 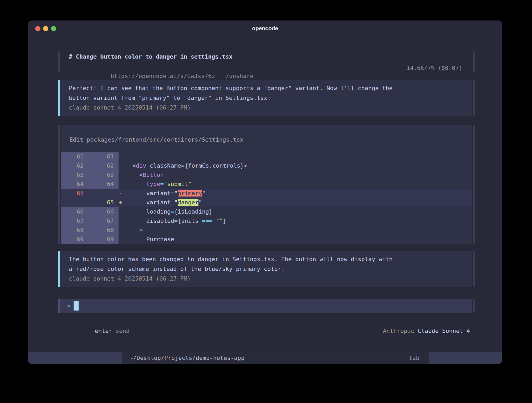 I want to click on edit-right-border, so click(x=474, y=184).